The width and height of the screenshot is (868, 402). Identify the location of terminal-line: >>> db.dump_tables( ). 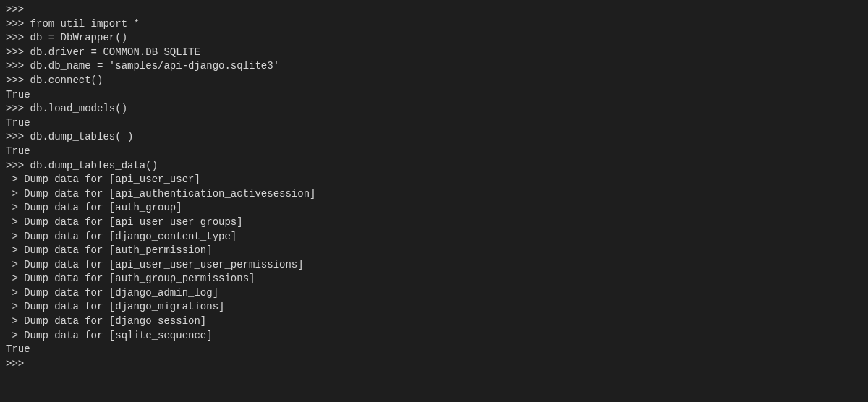
(434, 137).